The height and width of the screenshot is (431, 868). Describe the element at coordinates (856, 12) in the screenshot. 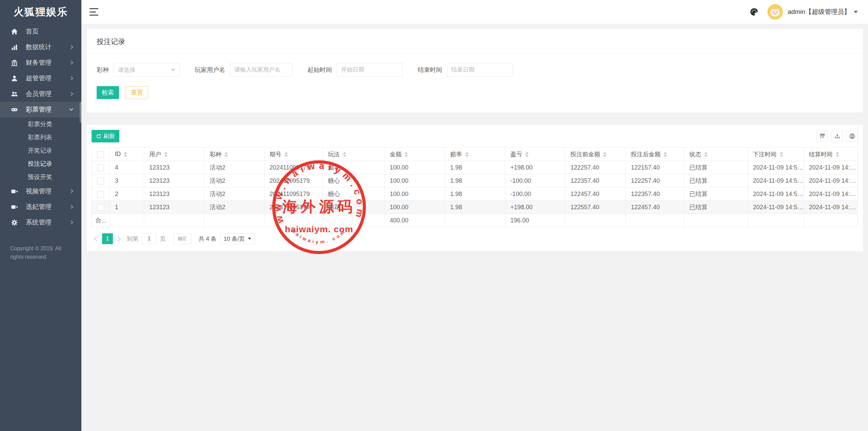

I see `chevron-down-icon` at that location.